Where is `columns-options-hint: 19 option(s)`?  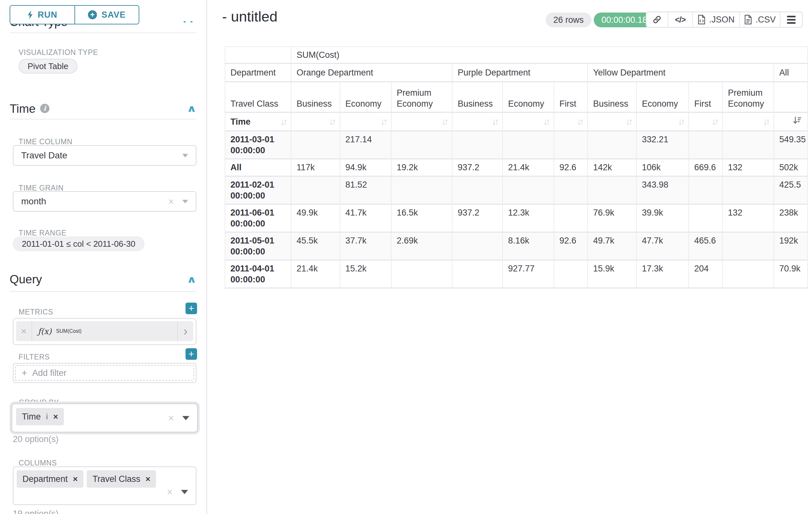 columns-options-hint: 19 option(s) is located at coordinates (36, 512).